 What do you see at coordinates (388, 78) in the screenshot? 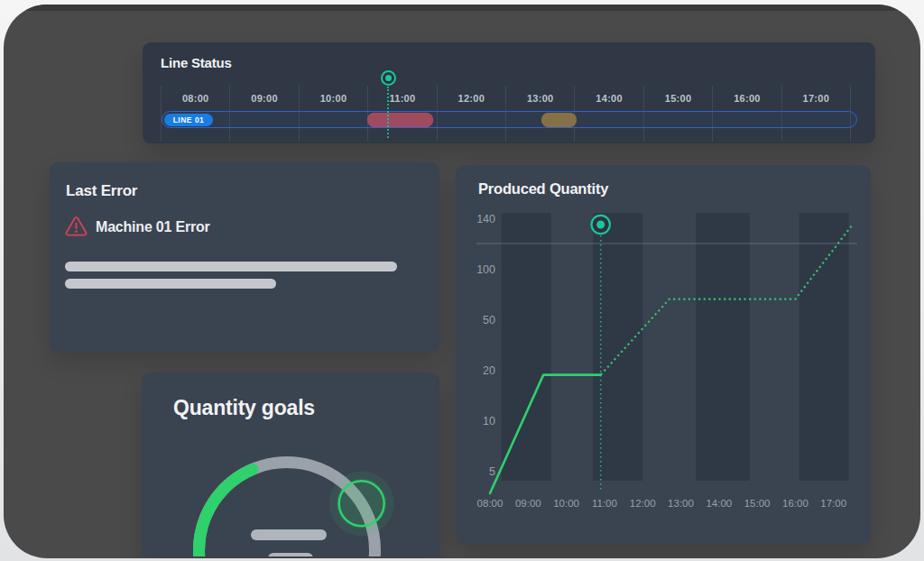
I see `now-marker-icon` at bounding box center [388, 78].